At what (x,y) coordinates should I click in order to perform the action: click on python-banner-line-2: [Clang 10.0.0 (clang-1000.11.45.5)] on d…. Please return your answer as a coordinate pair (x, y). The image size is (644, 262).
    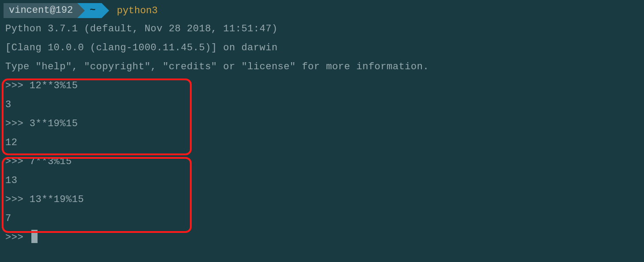
    Looking at the image, I should click on (322, 48).